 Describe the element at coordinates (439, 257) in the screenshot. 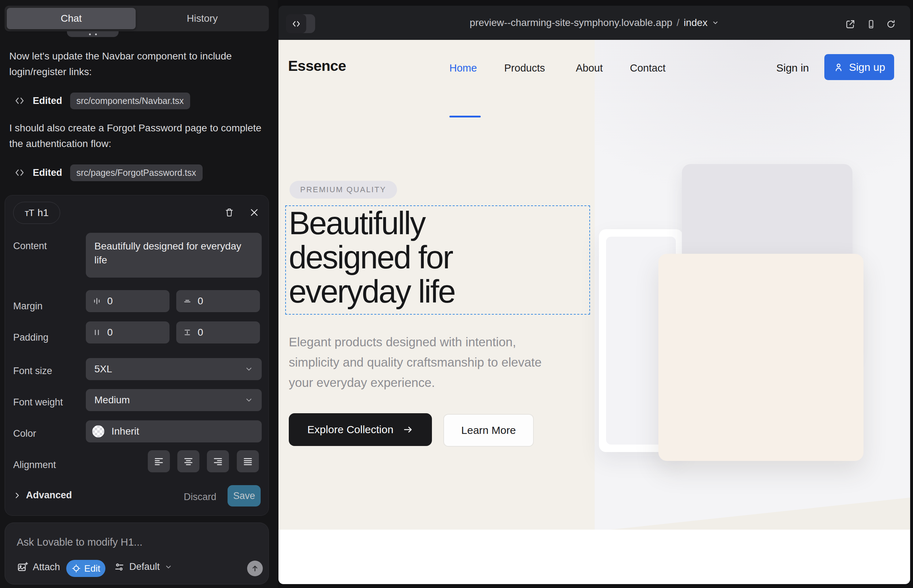

I see `hero-heading-line: designed for` at that location.